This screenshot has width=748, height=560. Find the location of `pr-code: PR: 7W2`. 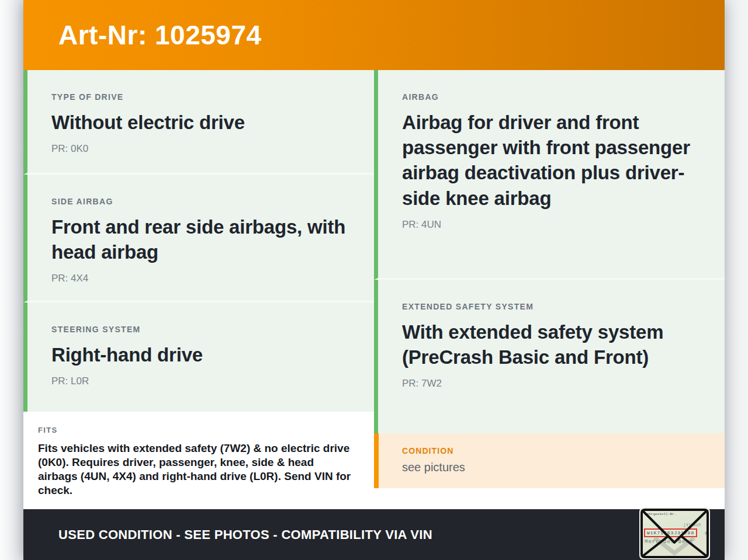

pr-code: PR: 7W2 is located at coordinates (555, 384).